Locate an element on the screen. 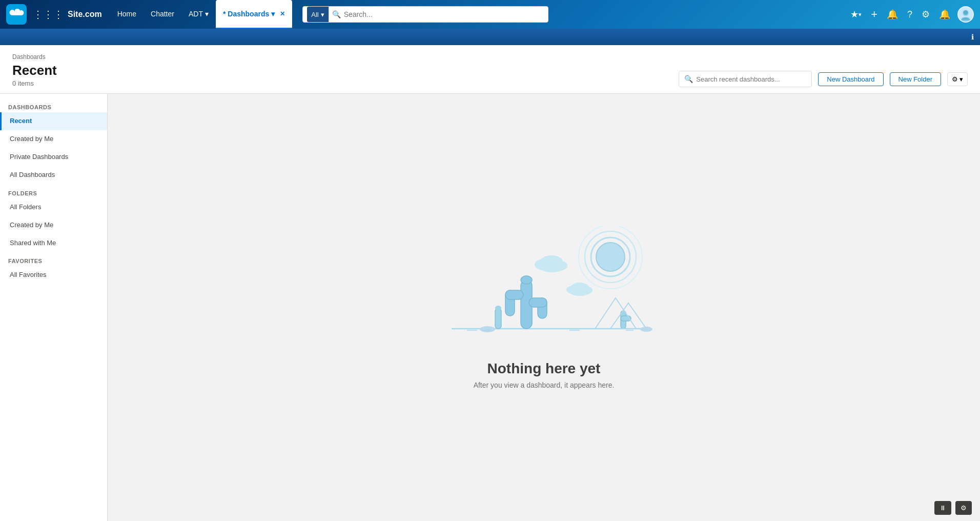 The height and width of the screenshot is (521, 980). top-navigation: ⋮⋮⋮ Site.com Home Chatter ADT ▾ * Dashbo… is located at coordinates (490, 14).